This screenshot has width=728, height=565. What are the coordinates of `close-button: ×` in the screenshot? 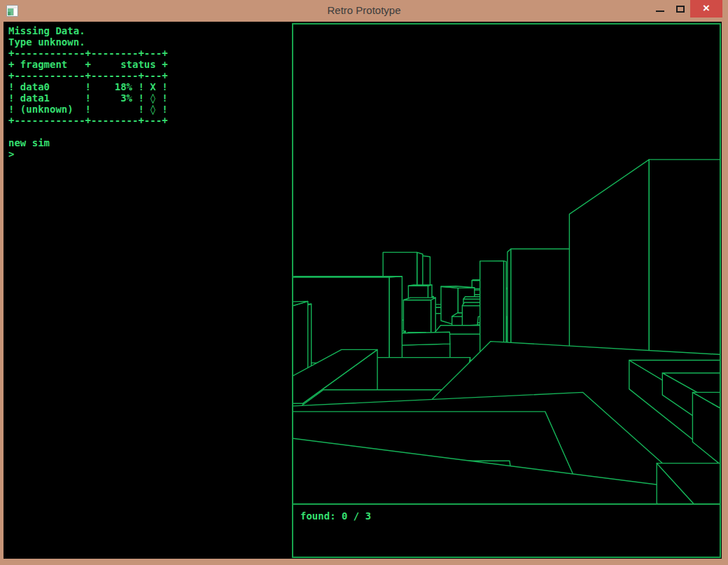 It's located at (706, 8).